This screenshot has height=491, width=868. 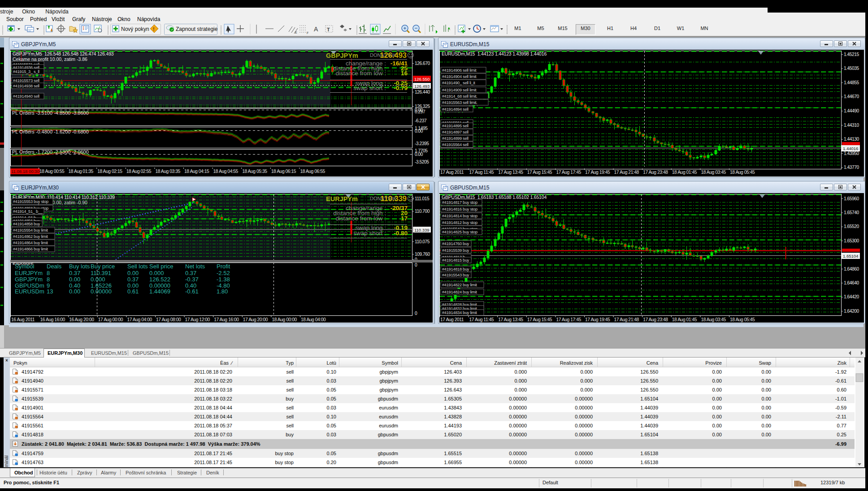 What do you see at coordinates (54, 266) in the screenshot?
I see `svg-text: Deals` at bounding box center [54, 266].